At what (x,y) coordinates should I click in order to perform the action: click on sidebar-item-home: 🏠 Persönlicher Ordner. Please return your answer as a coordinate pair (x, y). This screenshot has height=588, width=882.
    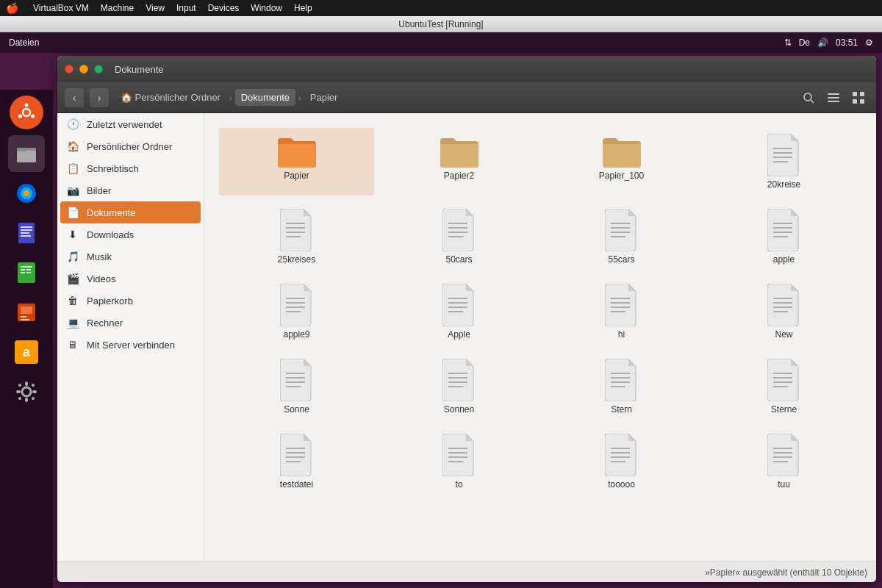
    Looking at the image, I should click on (131, 146).